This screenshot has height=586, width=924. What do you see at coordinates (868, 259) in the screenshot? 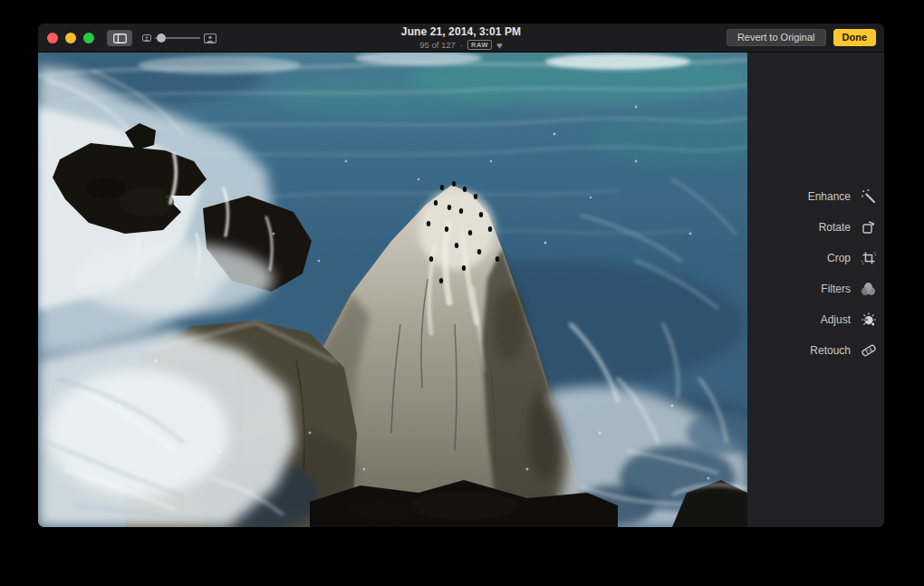
I see `crop-icon` at bounding box center [868, 259].